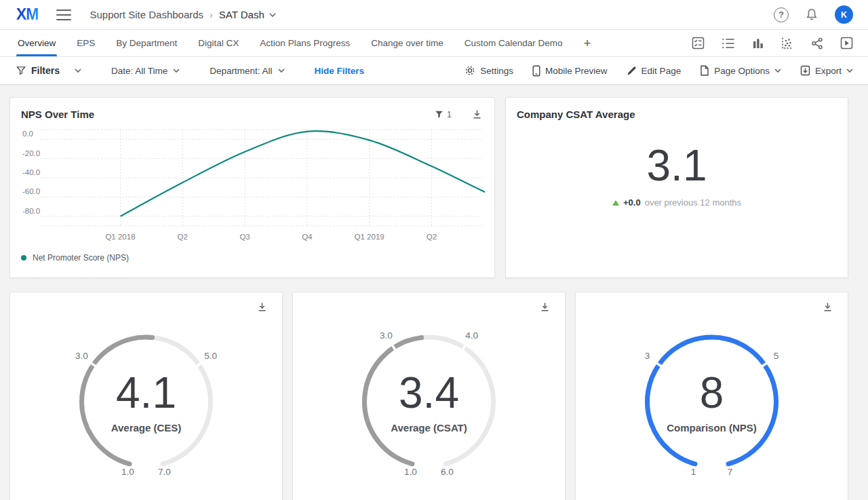  What do you see at coordinates (448, 472) in the screenshot?
I see `gauge-max-label: 6.0` at bounding box center [448, 472].